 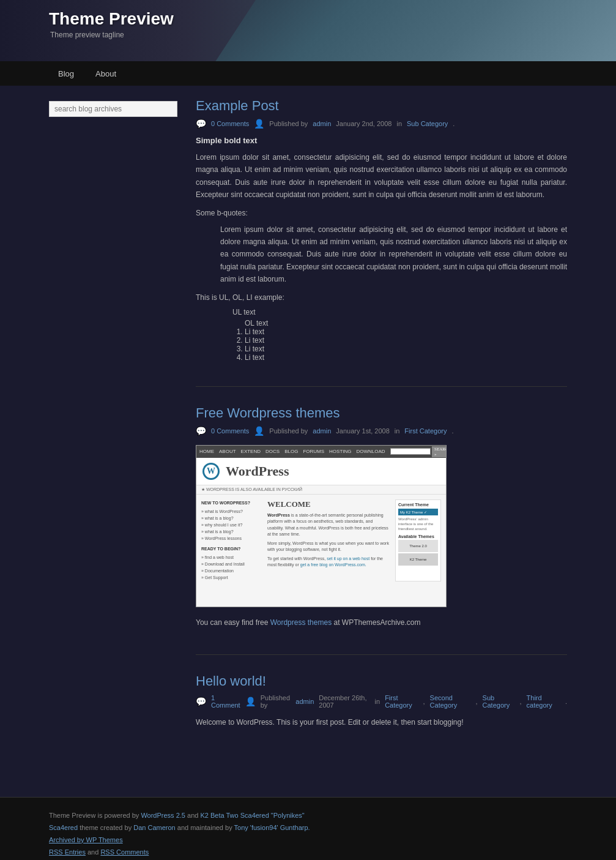 I want to click on wp-center-col: WELCOME WordPress is a state-of-the-art …, so click(x=329, y=540).